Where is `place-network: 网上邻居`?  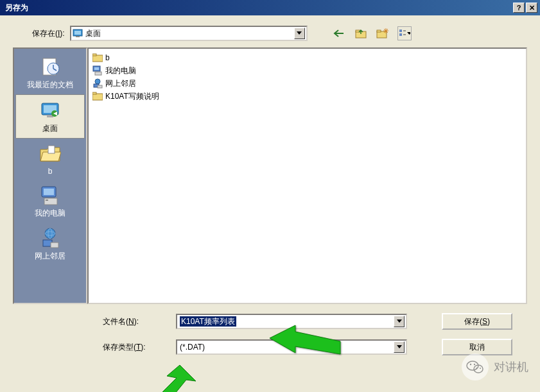
place-network: 网上邻居 is located at coordinates (50, 244).